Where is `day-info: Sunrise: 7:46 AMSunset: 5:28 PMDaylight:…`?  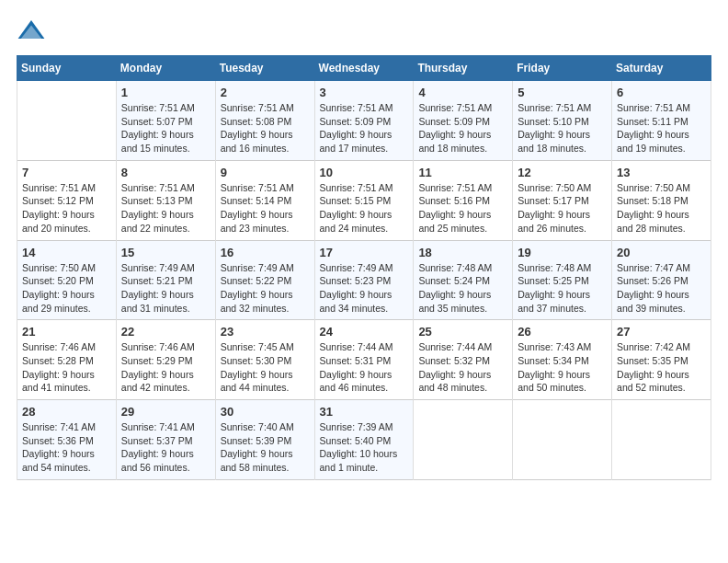
day-info: Sunrise: 7:46 AMSunset: 5:28 PMDaylight:… is located at coordinates (67, 368).